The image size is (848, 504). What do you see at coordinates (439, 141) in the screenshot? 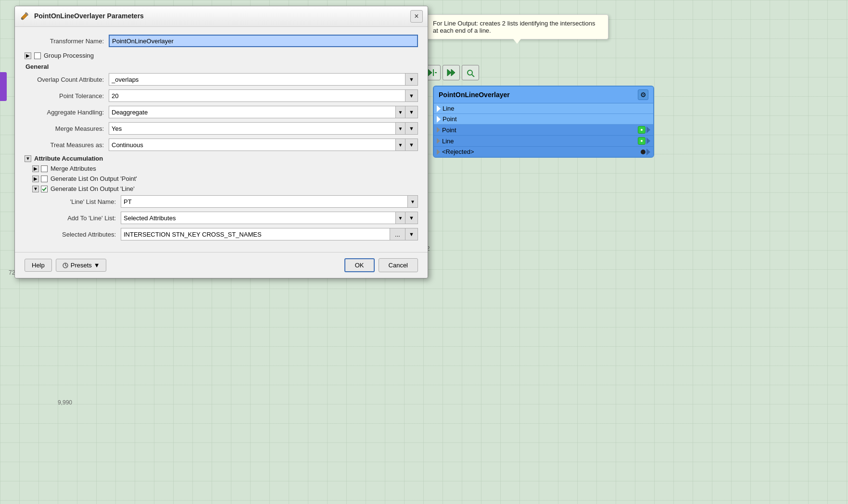
I see `output-arrow-line` at bounding box center [439, 141].